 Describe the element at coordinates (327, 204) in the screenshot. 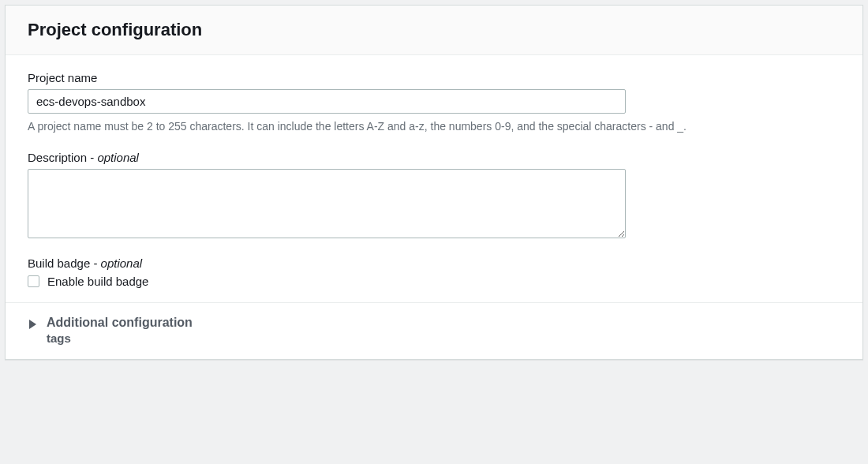

I see `description-input` at that location.